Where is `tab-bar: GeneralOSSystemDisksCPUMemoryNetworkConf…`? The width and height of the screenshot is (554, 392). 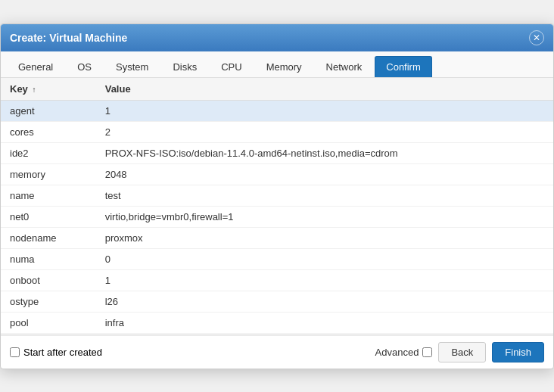 tab-bar: GeneralOSSystemDisksCPUMemoryNetworkConf… is located at coordinates (277, 65).